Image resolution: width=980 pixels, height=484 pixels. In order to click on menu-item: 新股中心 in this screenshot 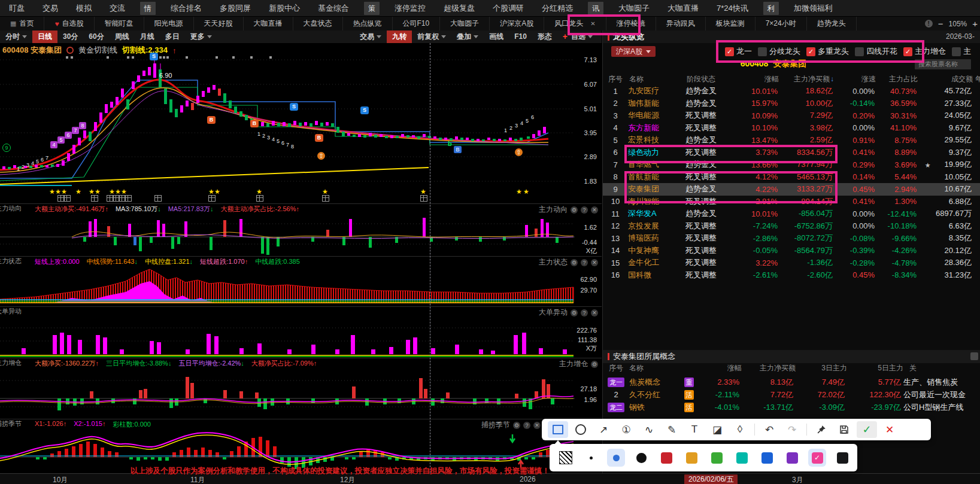, I will do `click(284, 8)`.